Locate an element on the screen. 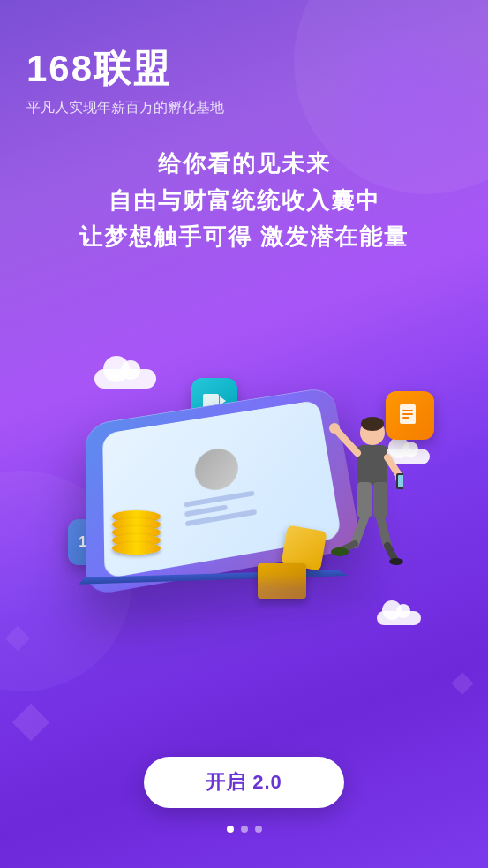 The height and width of the screenshot is (868, 488). floor-shadow is located at coordinates (236, 594).